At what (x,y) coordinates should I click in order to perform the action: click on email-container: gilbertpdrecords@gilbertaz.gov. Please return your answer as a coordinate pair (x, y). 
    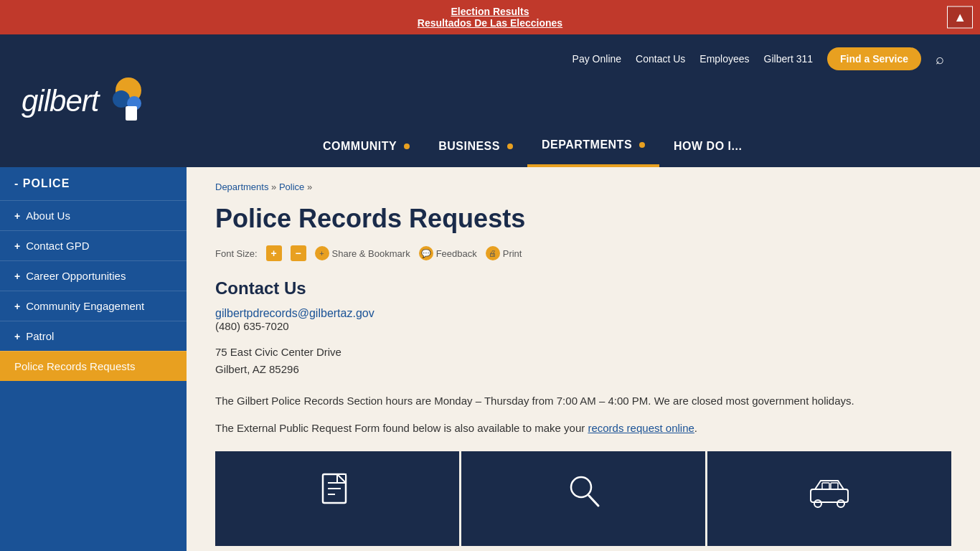
    Looking at the image, I should click on (583, 314).